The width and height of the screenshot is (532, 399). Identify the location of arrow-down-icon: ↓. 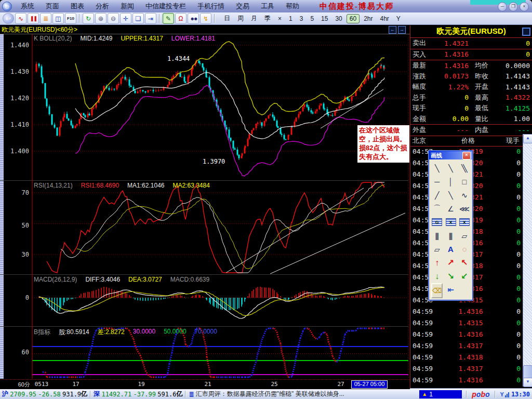
(437, 276).